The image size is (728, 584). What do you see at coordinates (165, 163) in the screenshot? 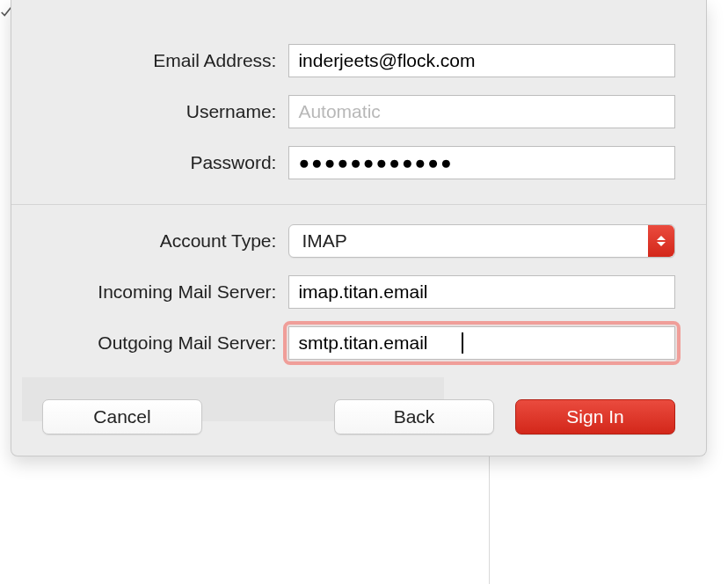
I see `password-label: Password:` at bounding box center [165, 163].